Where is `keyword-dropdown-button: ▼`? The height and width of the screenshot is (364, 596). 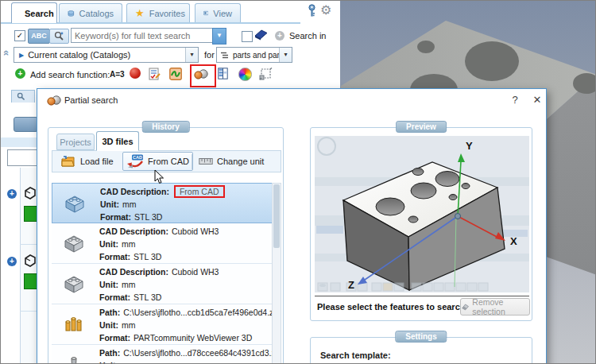
keyword-dropdown-button: ▼ is located at coordinates (219, 37).